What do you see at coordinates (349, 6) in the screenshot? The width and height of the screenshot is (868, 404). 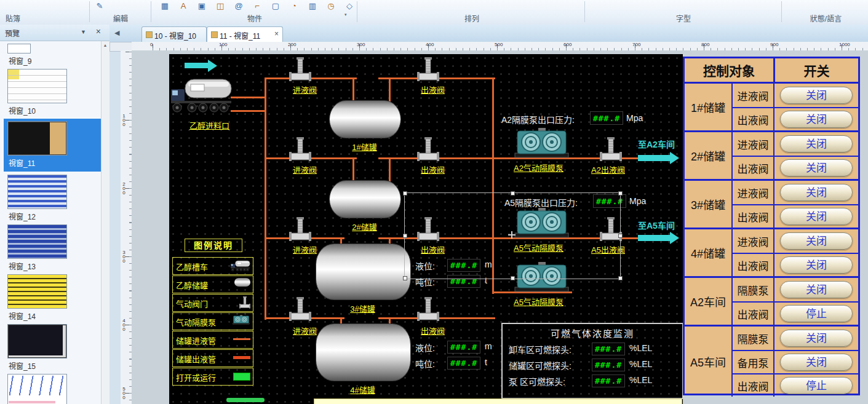 I see `shape-icon: ◇` at bounding box center [349, 6].